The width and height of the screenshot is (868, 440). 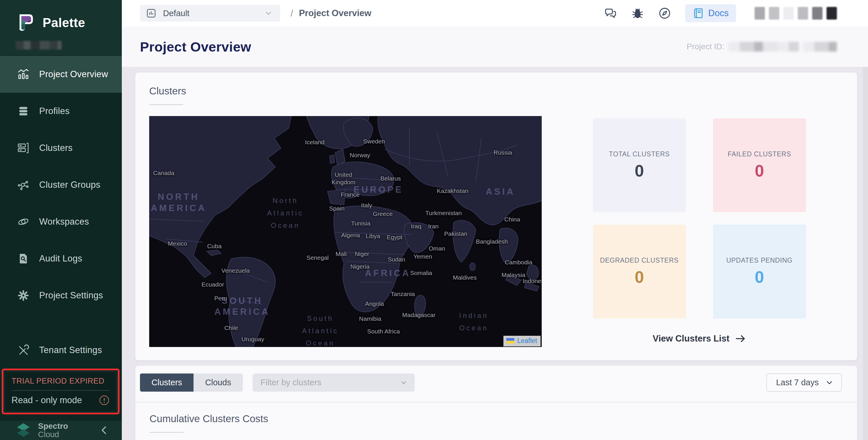 I want to click on stat-card-total-clusters: TOTAL CLUSTERS 0, so click(x=640, y=165).